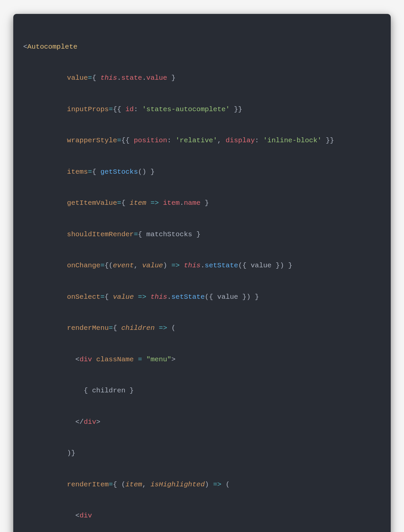  What do you see at coordinates (130, 109) in the screenshot?
I see `code-token-prop: id` at bounding box center [130, 109].